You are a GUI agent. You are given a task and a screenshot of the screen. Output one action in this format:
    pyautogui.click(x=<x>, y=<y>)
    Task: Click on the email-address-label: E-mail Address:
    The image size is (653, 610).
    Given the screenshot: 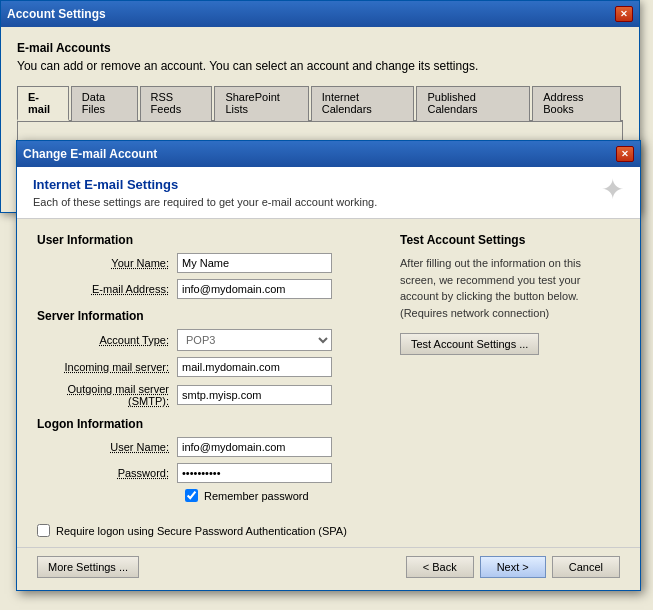 What is the action you would take?
    pyautogui.click(x=107, y=289)
    